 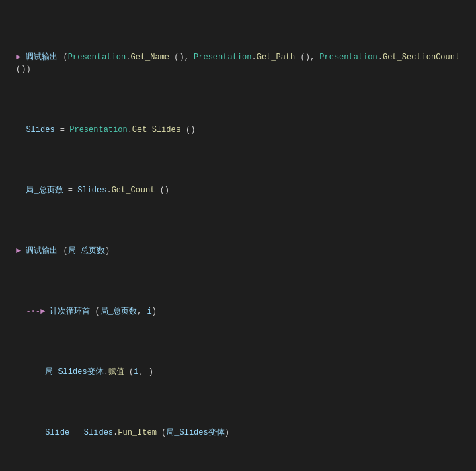 What do you see at coordinates (238, 251) in the screenshot?
I see `code-line-4: ► 调试输出 (局_总页数)` at bounding box center [238, 251].